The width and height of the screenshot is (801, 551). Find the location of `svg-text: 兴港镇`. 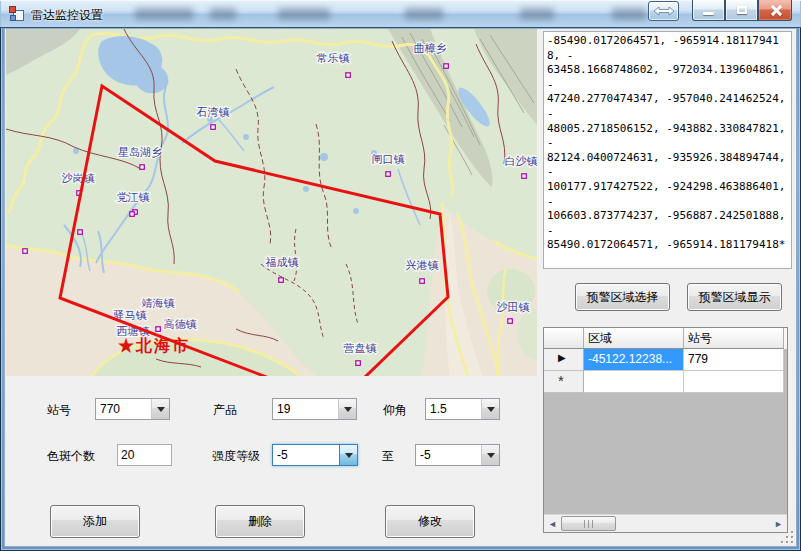

svg-text: 兴港镇 is located at coordinates (422, 265).